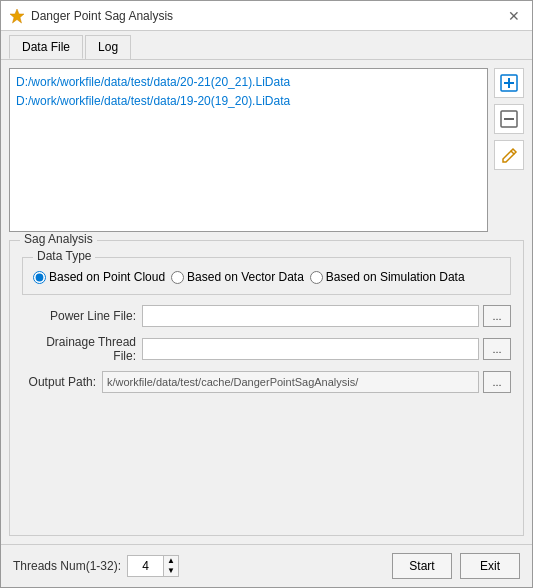 Image resolution: width=533 pixels, height=588 pixels. What do you see at coordinates (58, 239) in the screenshot?
I see `sag-group-title: Sag Analysis` at bounding box center [58, 239].